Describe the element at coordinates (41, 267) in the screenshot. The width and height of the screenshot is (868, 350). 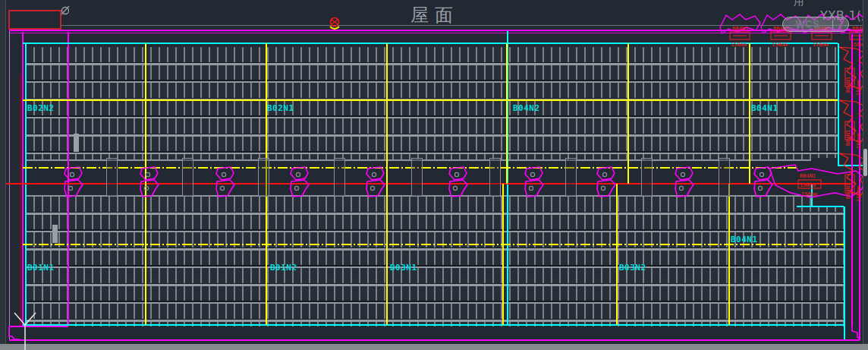
I see `panel-zone-label: B01N1` at that location.